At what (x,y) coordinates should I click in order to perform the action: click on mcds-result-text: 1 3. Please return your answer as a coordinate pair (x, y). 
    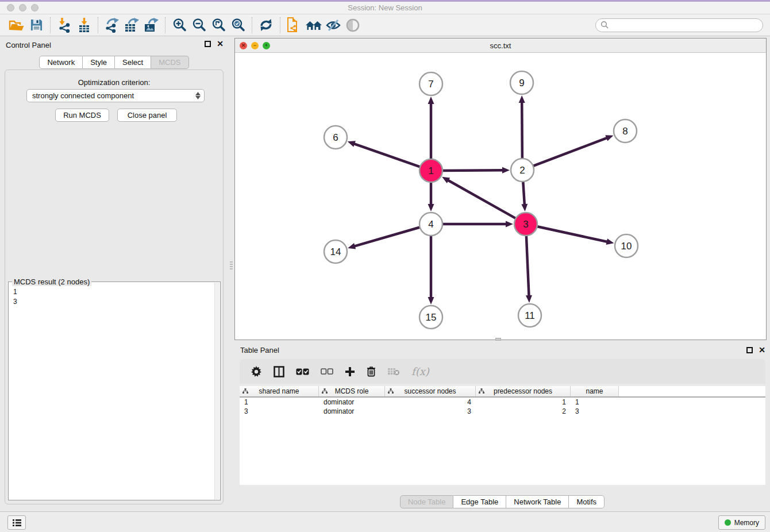
    Looking at the image, I should click on (111, 391).